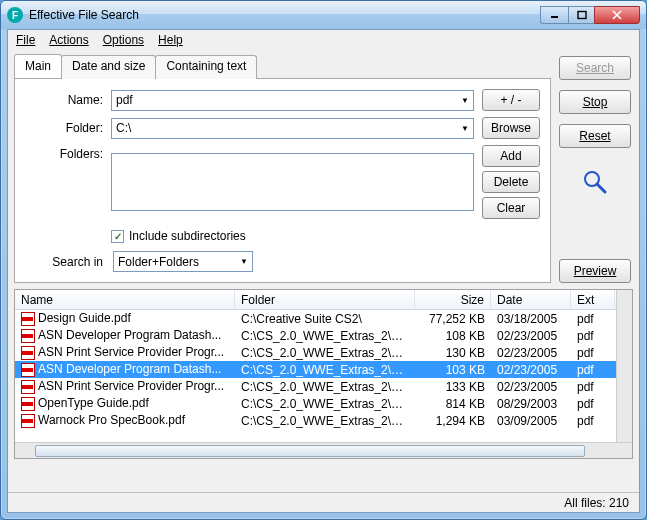  Describe the element at coordinates (124, 100) in the screenshot. I see `name-value: pdf` at that location.